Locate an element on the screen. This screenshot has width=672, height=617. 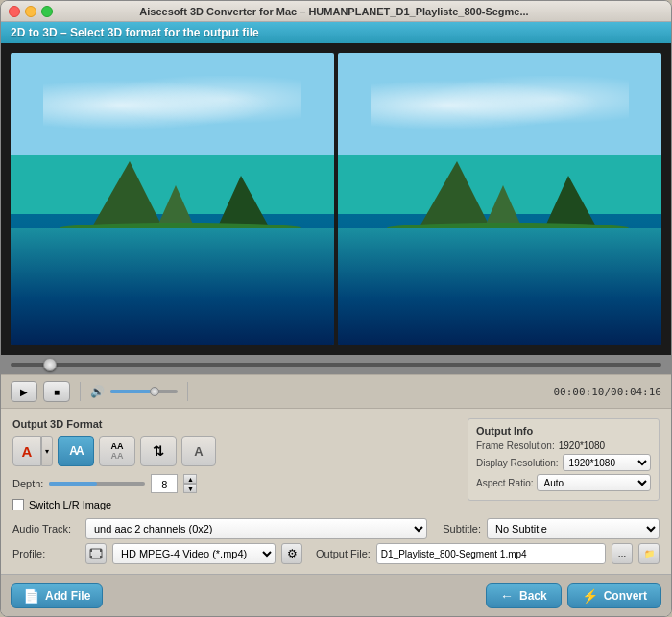
switch-lr-checkbox is located at coordinates (18, 505).